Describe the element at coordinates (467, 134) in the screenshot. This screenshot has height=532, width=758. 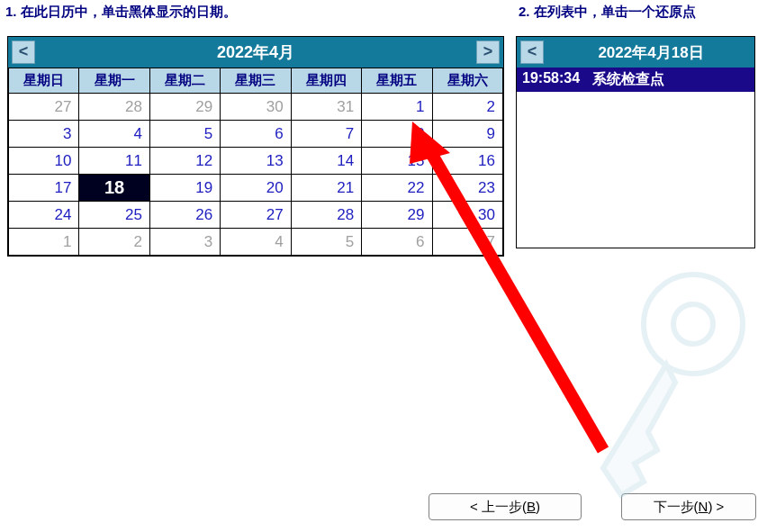
I see `calendar-day-cell: 9` at that location.